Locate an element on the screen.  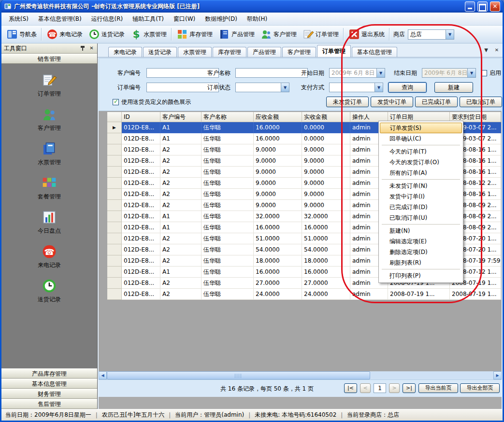
context-menu-item: 发货中订单(I) is located at coordinates (421, 197).